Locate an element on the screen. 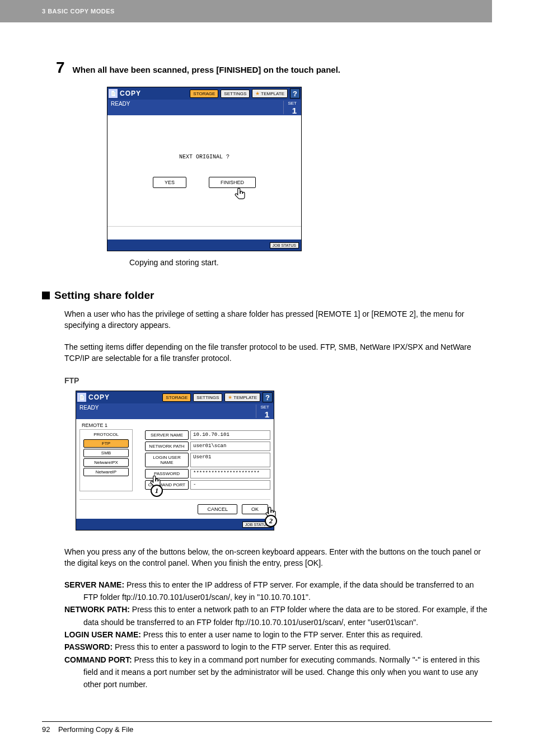 This screenshot has height=756, width=534. option-netwareipx: NetwareIPX is located at coordinates (106, 462).